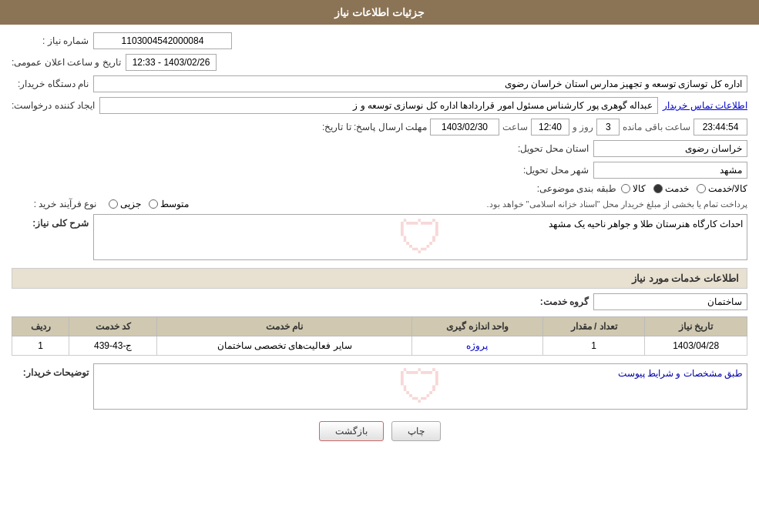  I want to click on mohlat-saat-value: 12:40, so click(550, 127).